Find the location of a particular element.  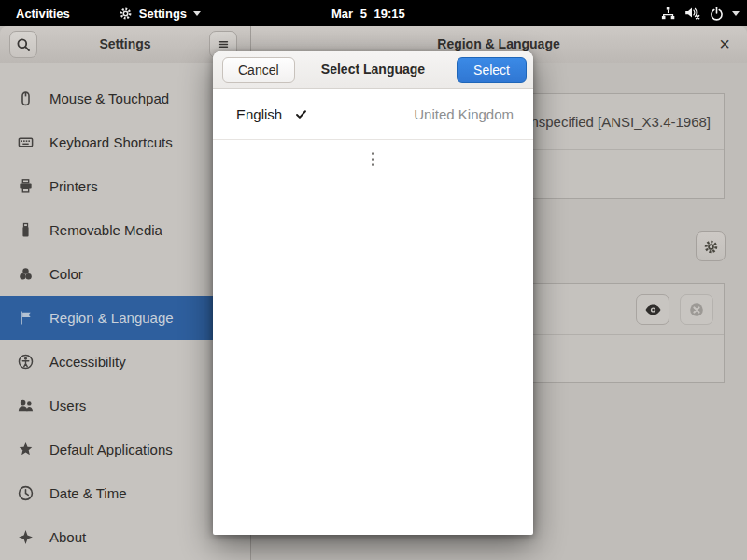

more-items-ellipsis-icon is located at coordinates (374, 159).